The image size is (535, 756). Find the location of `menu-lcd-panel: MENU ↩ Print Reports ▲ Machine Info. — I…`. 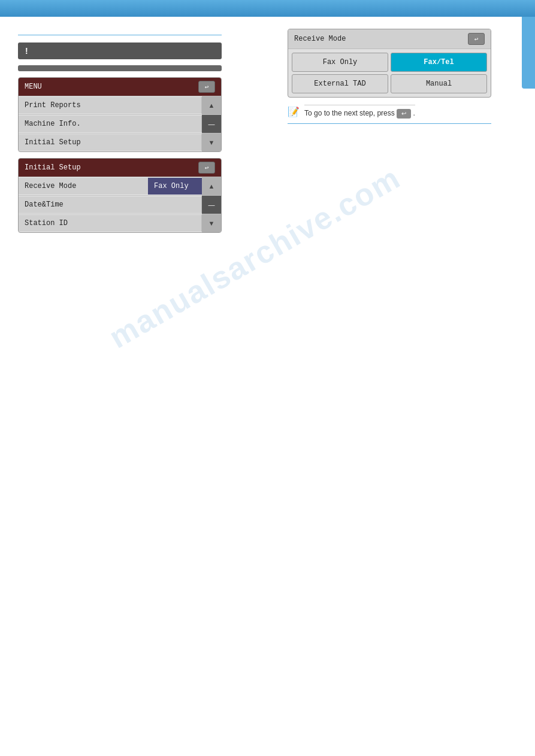

menu-lcd-panel: MENU ↩ Print Reports ▲ Machine Info. — I… is located at coordinates (120, 115).